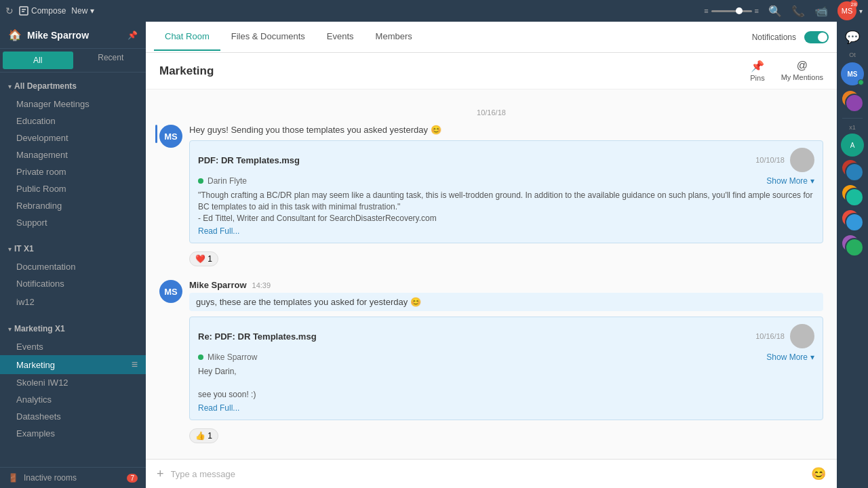 The width and height of the screenshot is (868, 488). I want to click on user-avatars-group-x1: A, so click(852, 195).